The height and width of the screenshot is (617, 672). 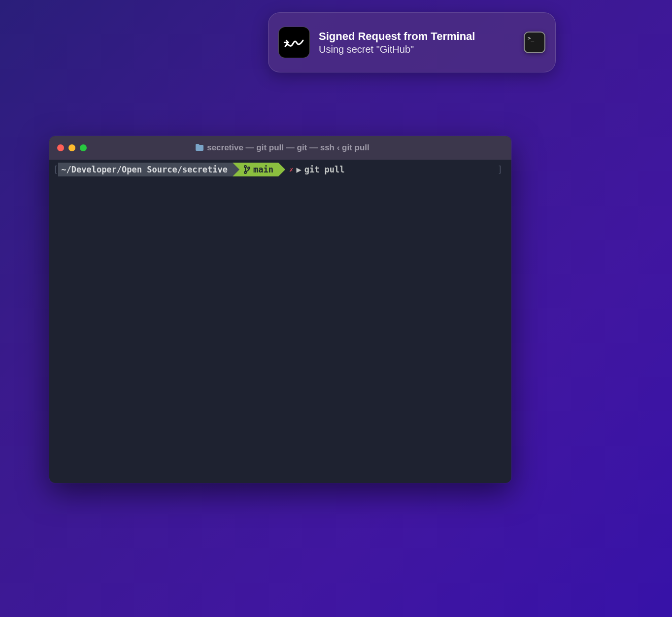 I want to click on terminal-body: [ ~/Developer/Open Source/secretive main…, so click(x=280, y=170).